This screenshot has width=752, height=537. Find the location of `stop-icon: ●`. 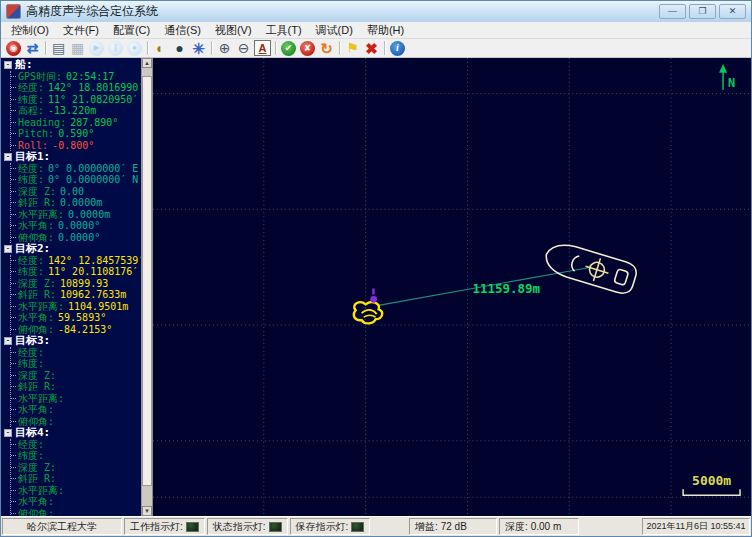

stop-icon: ● is located at coordinates (134, 48).